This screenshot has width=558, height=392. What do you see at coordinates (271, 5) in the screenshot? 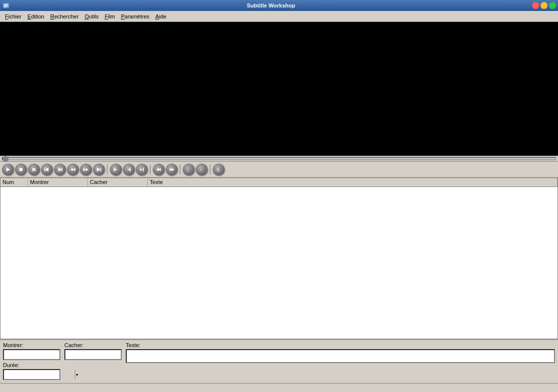
I see `app-title: Subtitle Workshop` at bounding box center [271, 5].